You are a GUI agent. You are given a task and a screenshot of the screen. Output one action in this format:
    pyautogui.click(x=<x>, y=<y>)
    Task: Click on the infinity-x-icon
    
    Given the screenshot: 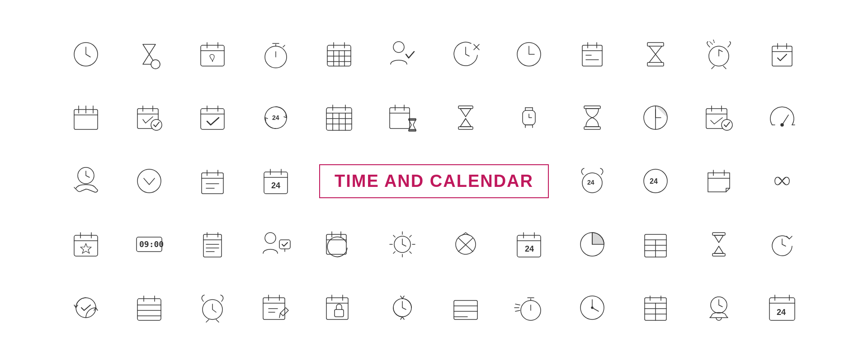 What is the action you would take?
    pyautogui.click(x=782, y=181)
    